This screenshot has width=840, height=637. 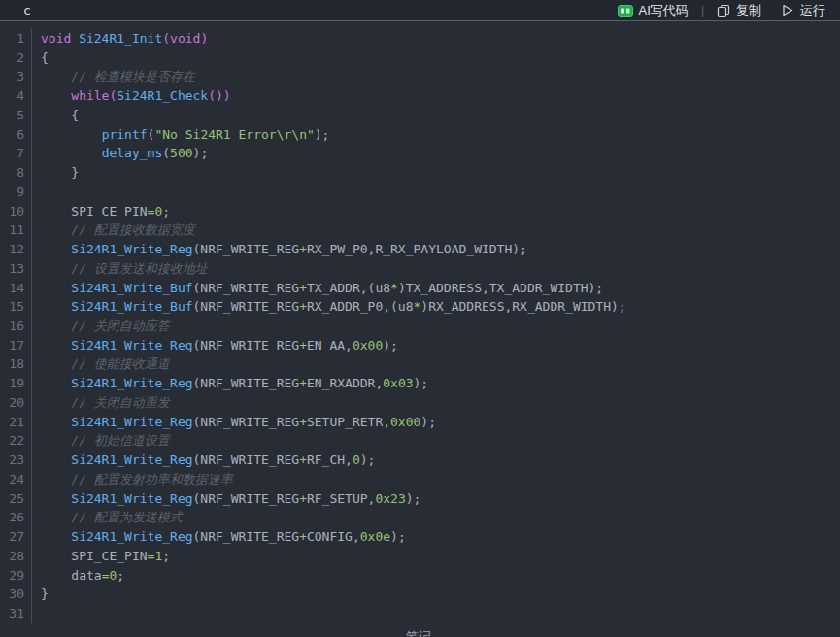 What do you see at coordinates (120, 326) in the screenshot?
I see `code-token-cm: // 关闭自动应答` at bounding box center [120, 326].